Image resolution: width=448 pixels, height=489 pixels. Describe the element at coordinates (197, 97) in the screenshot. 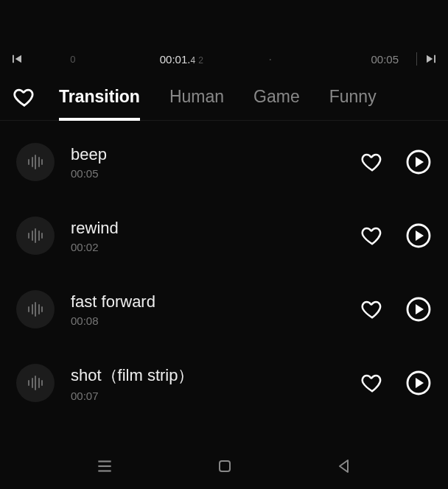

I see `tab-label: Human` at that location.